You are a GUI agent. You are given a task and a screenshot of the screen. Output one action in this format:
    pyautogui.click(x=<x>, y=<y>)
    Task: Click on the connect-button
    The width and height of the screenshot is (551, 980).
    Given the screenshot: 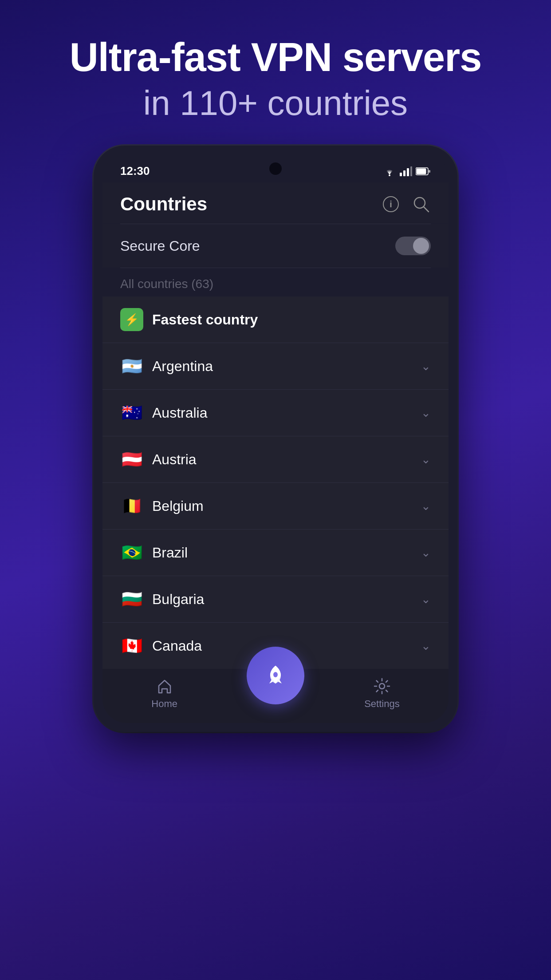 What is the action you would take?
    pyautogui.click(x=276, y=676)
    